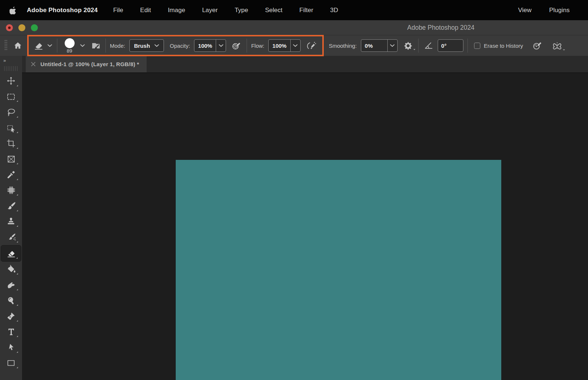 Image resolution: width=588 pixels, height=380 pixels. What do you see at coordinates (11, 316) in the screenshot?
I see `pen-icon` at bounding box center [11, 316].